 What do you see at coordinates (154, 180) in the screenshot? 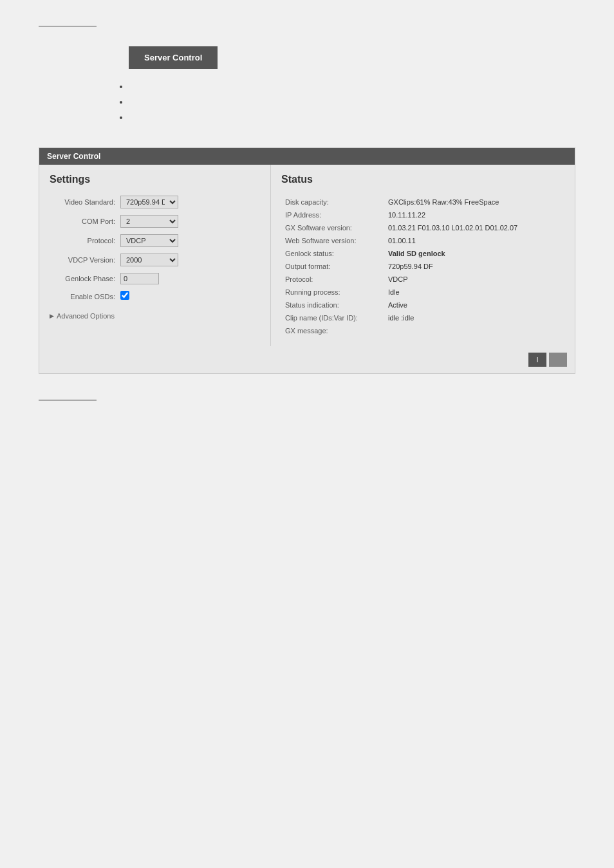
I see `settings-title: Settings` at bounding box center [154, 180].